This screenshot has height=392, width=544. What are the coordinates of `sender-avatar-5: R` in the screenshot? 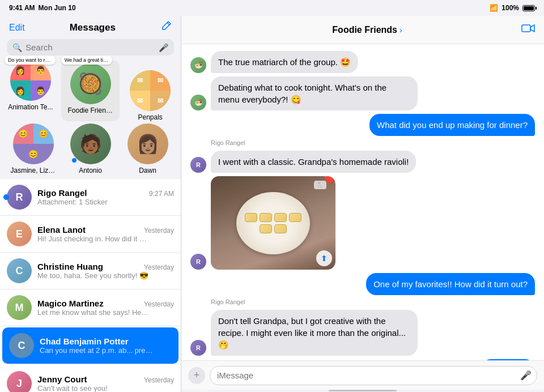 It's located at (198, 262).